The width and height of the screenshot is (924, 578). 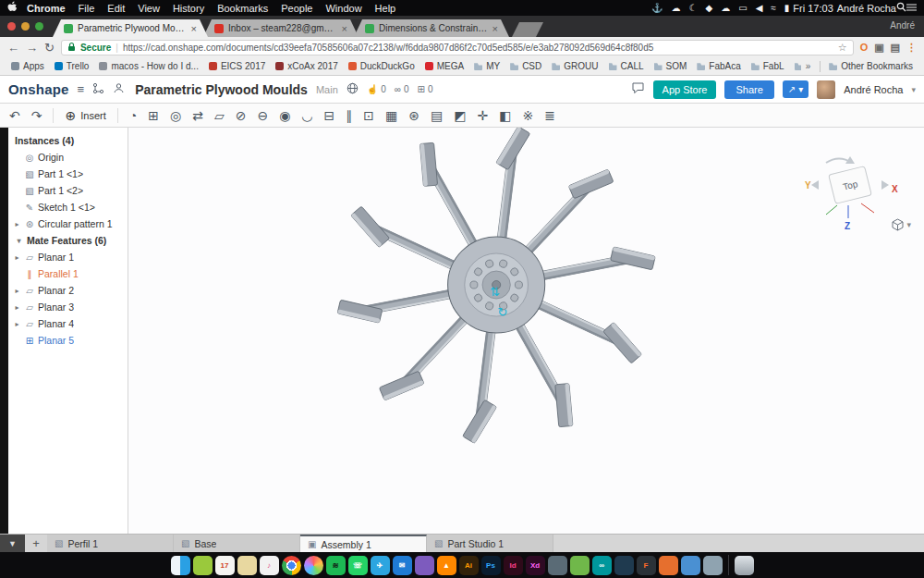 What do you see at coordinates (285, 116) in the screenshot?
I see `ball-mate-icon: ◉` at bounding box center [285, 116].